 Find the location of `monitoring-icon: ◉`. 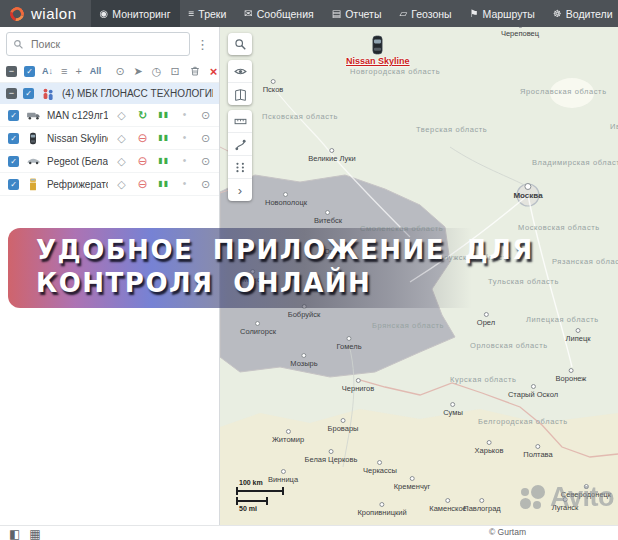

monitoring-icon: ◉ is located at coordinates (104, 14).